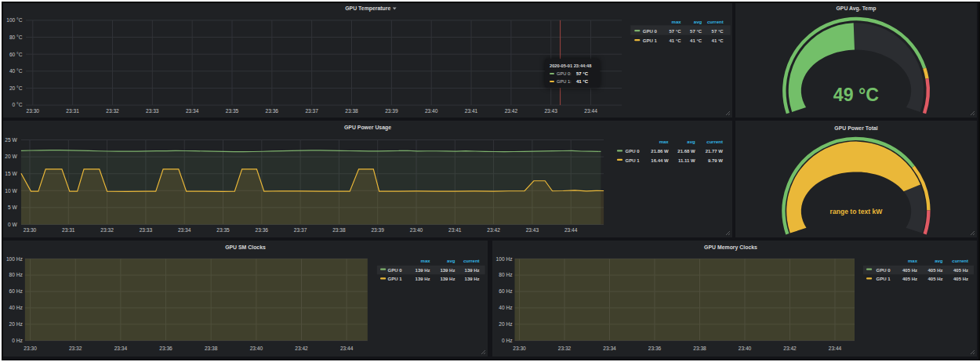 This screenshot has height=362, width=980. Describe the element at coordinates (856, 129) in the screenshot. I see `svg-text: GPU Power Total` at that location.